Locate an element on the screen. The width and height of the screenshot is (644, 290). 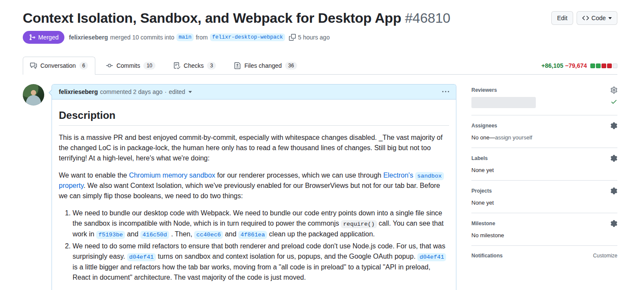
merge-summary-text: merged 10 commits into is located at coordinates (143, 37).